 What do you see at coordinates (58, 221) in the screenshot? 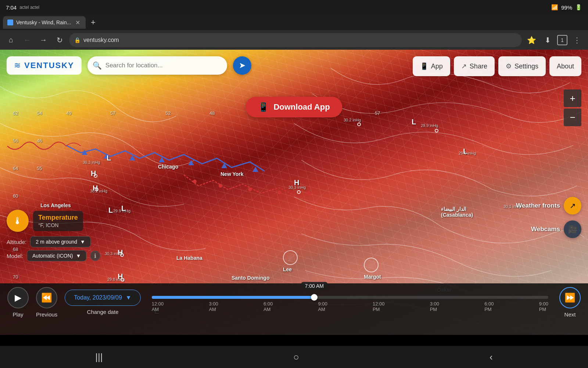
I see `temp-info: Temperature °F, ICON` at bounding box center [58, 221].